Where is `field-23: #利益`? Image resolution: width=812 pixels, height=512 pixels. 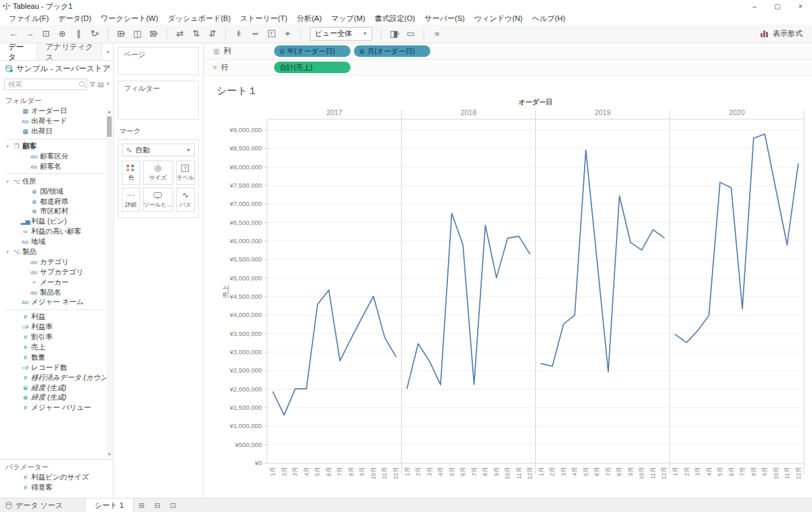
field-23: #利益 is located at coordinates (54, 317).